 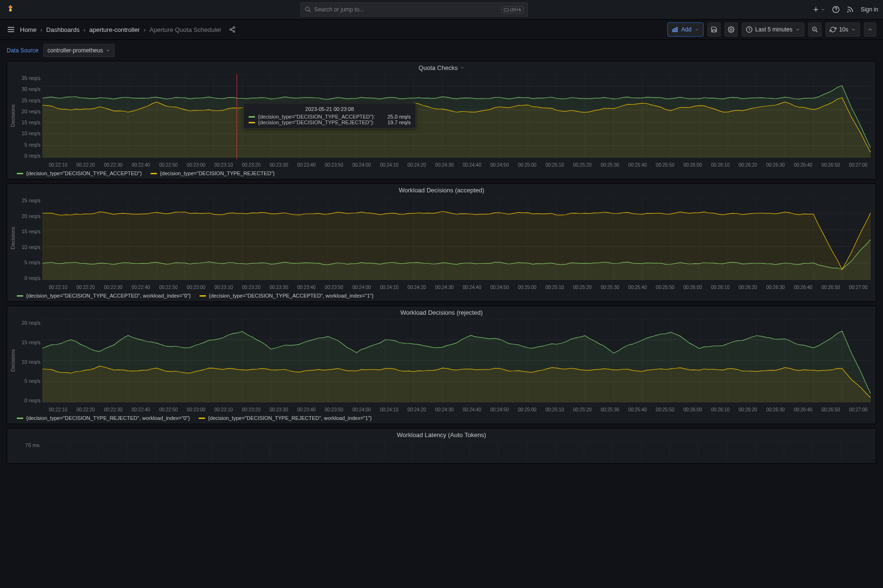 I want to click on y-axis: 25 req/s20 req/s15 req/s10 req/s5 req/s0…, so click(x=30, y=239).